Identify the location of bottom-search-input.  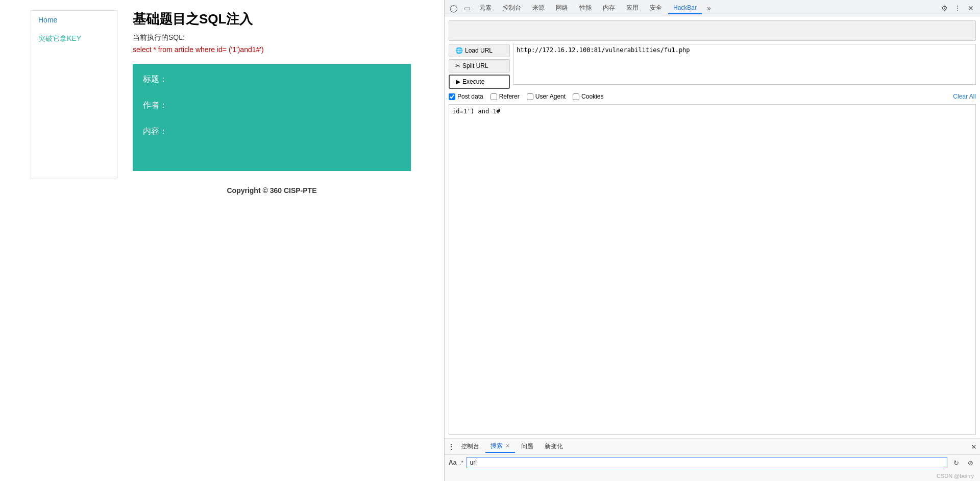
(707, 463).